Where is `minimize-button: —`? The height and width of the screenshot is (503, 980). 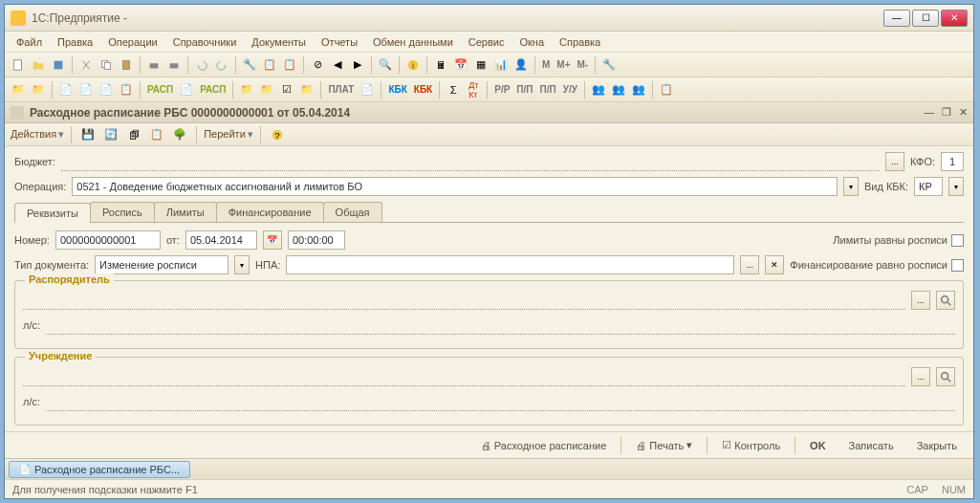
minimize-button: — is located at coordinates (897, 18).